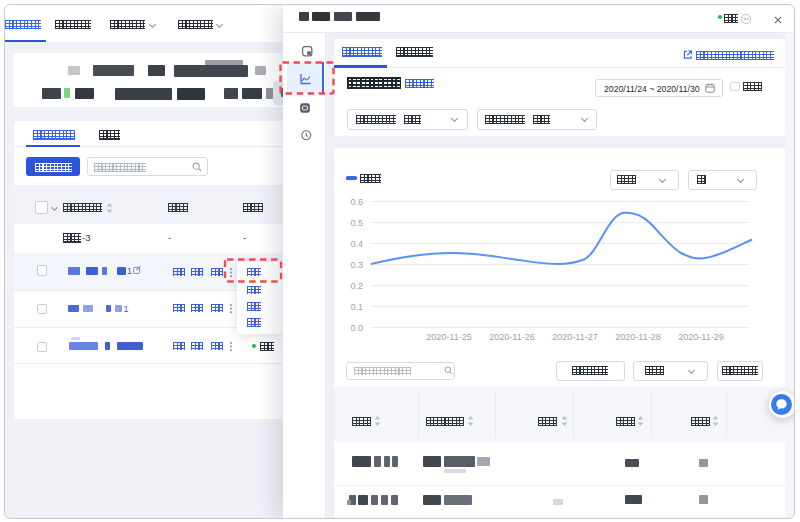  What do you see at coordinates (638, 337) in the screenshot?
I see `svg-text: 2020-11-28` at bounding box center [638, 337].